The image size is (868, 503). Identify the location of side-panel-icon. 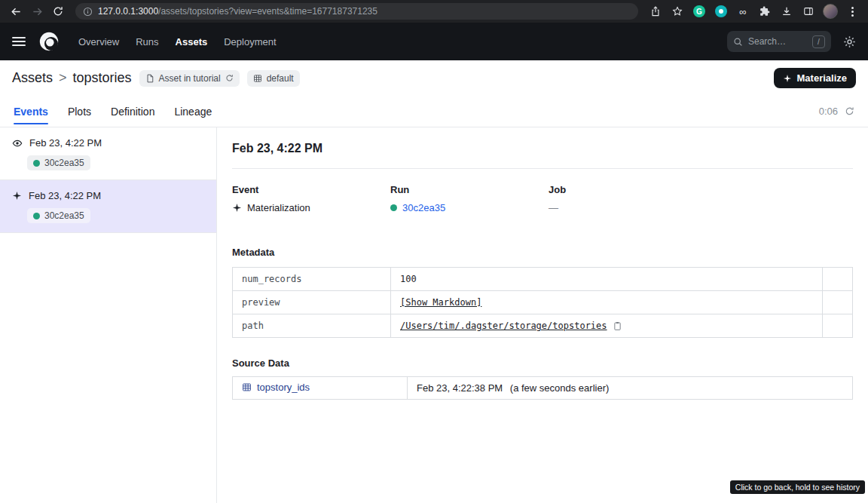
(808, 11).